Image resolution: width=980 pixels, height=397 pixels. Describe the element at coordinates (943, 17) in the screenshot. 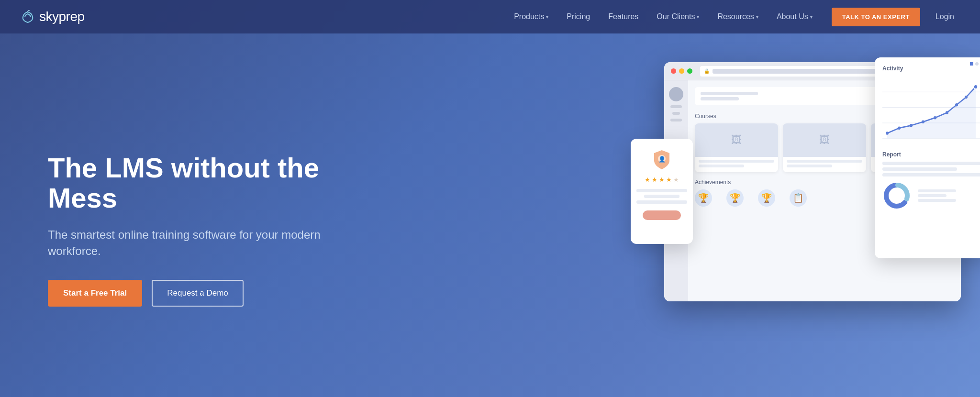

I see `login-link: Login` at that location.